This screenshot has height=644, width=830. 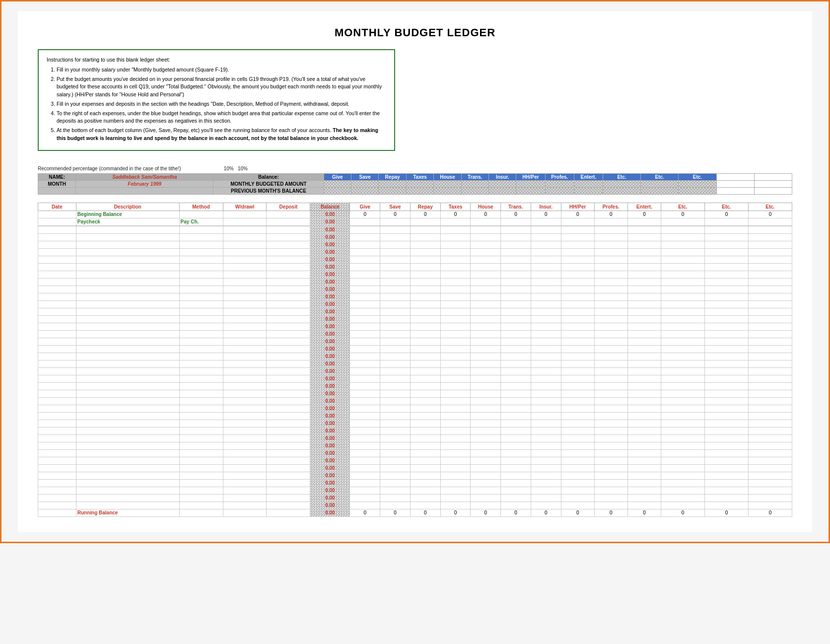 I want to click on th-deposit: Deposit, so click(x=288, y=207).